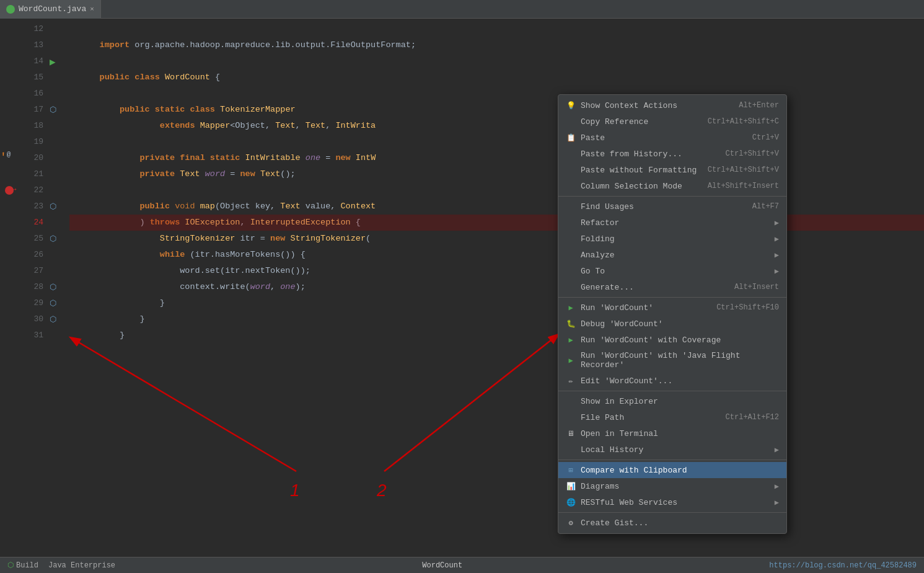 The height and width of the screenshot is (573, 924). Describe the element at coordinates (672, 154) in the screenshot. I see `menu-paste-history: Paste from History... Ctrl+Shift+V` at that location.